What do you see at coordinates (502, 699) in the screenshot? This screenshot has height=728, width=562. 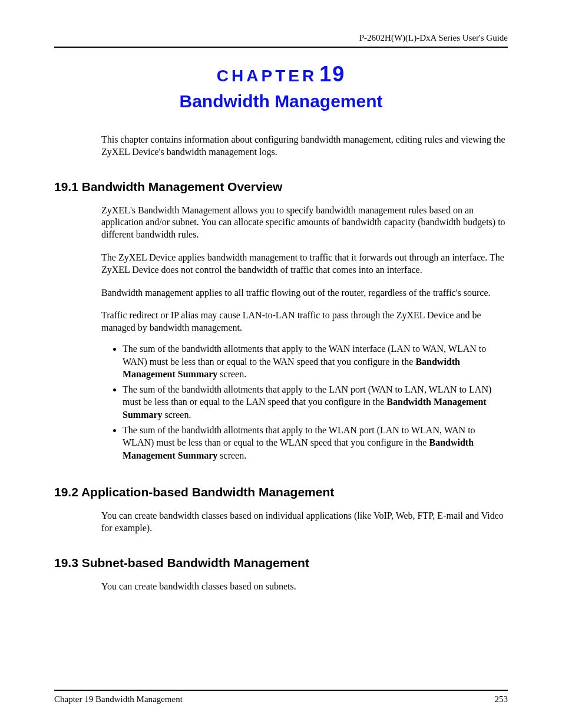 I see `footer-page-number: 253` at bounding box center [502, 699].